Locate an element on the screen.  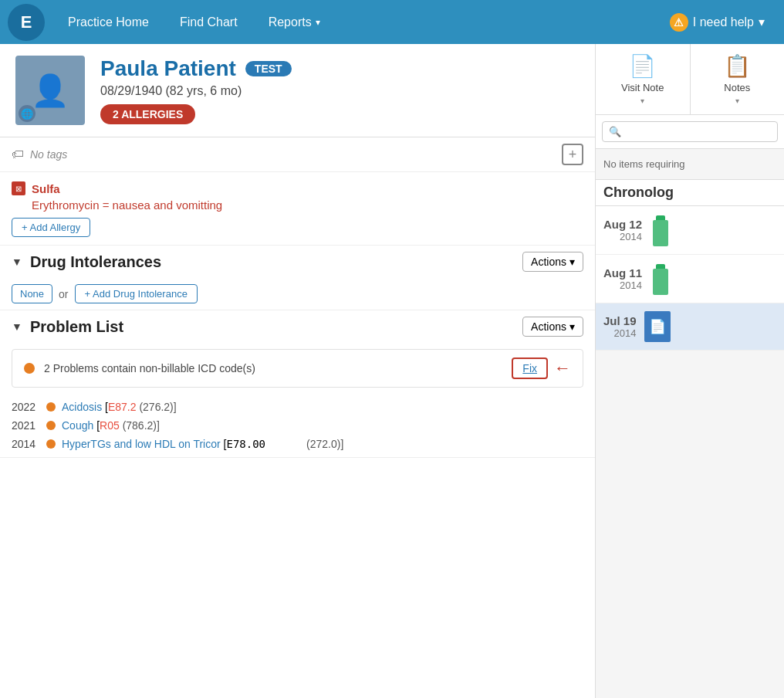
visit-note-dropdown-arrow: ▾ is located at coordinates (642, 100).